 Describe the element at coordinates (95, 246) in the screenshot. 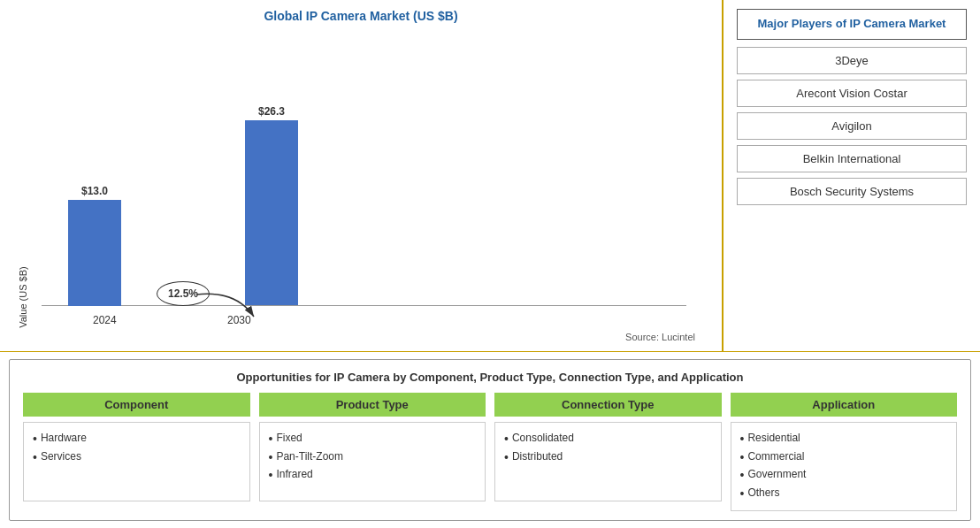

I see `bar-group-2024: $13.0` at that location.